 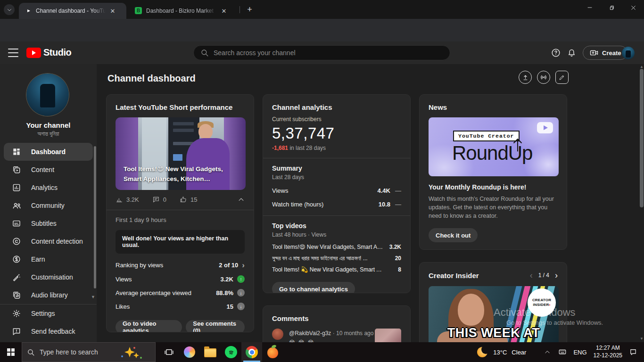 I want to click on search-input, so click(x=328, y=53).